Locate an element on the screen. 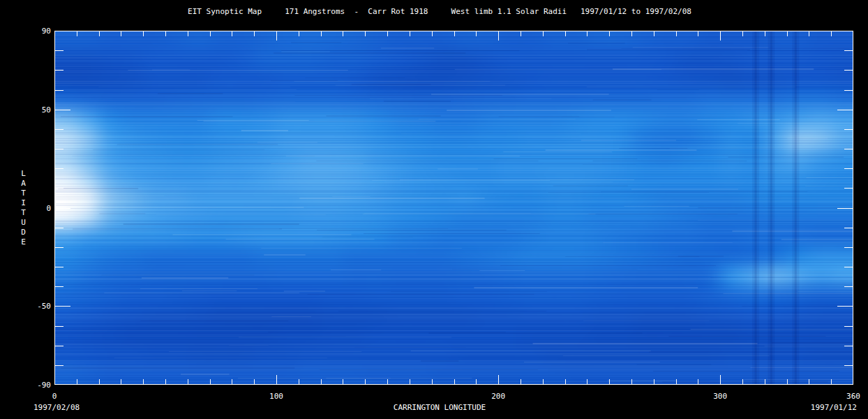 This screenshot has height=419, width=868. x-tick-label: 0 is located at coordinates (54, 397).